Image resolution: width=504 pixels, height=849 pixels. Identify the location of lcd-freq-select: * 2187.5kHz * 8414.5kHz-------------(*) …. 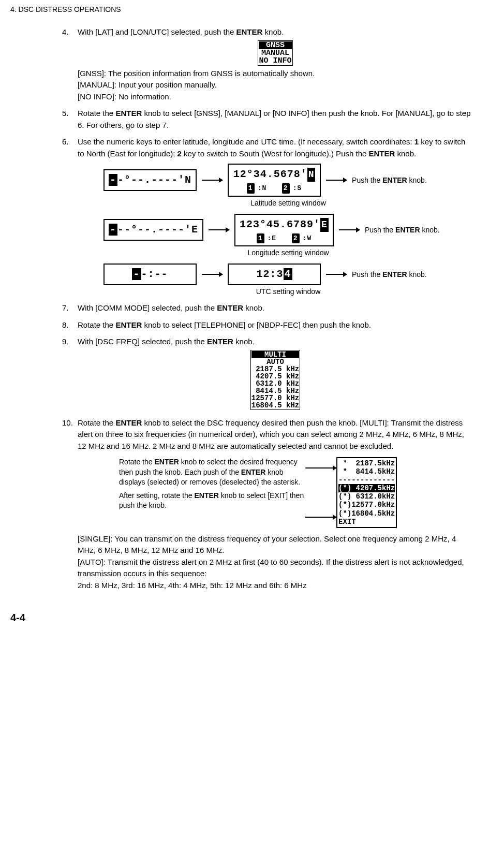
(366, 493).